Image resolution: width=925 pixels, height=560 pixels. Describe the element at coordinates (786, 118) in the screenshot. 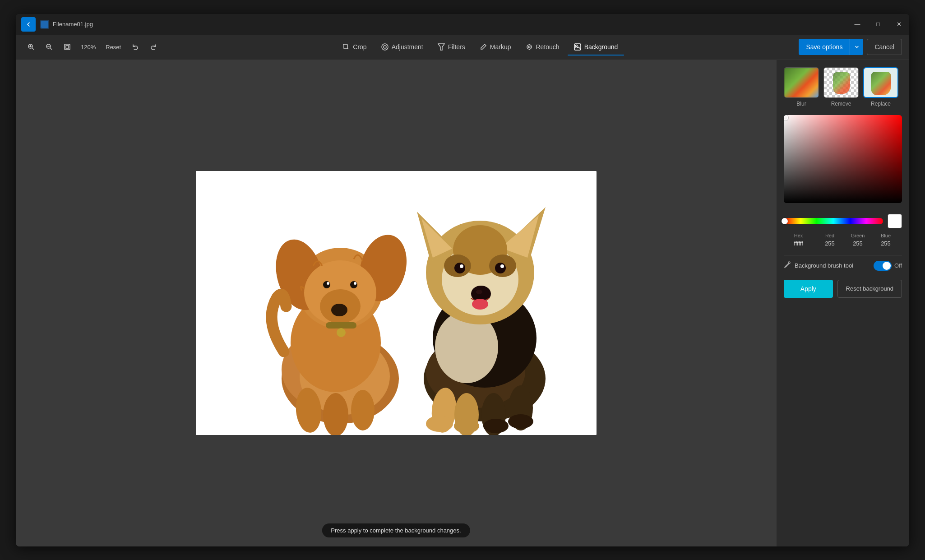

I see `color-picker-handle` at that location.